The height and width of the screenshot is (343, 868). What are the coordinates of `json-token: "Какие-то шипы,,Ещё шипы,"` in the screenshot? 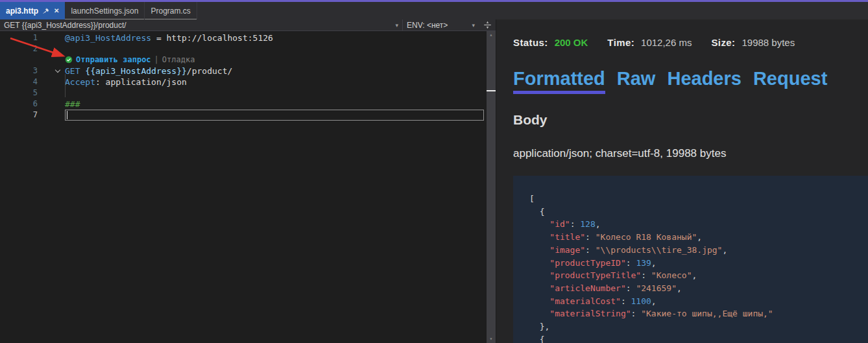 It's located at (707, 314).